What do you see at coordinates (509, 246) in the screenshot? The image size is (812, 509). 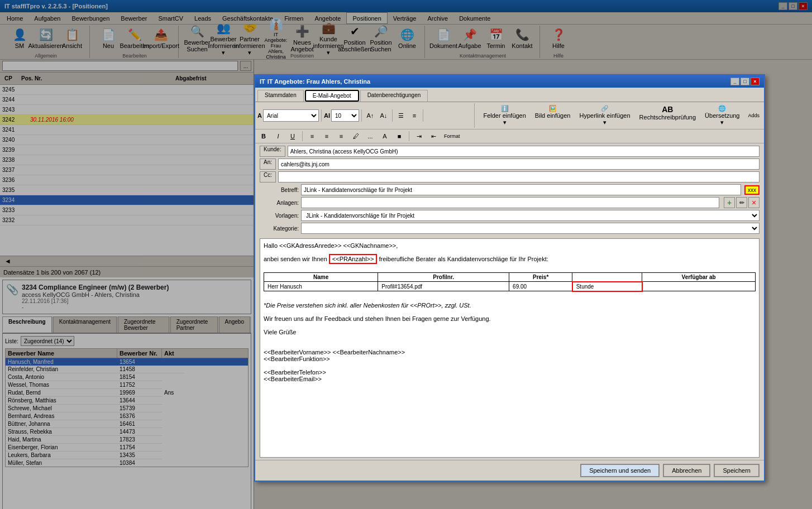 I see `greeting-text: Hallo <<GKAdressAnrede>> <<GKNachname>>,` at bounding box center [509, 246].